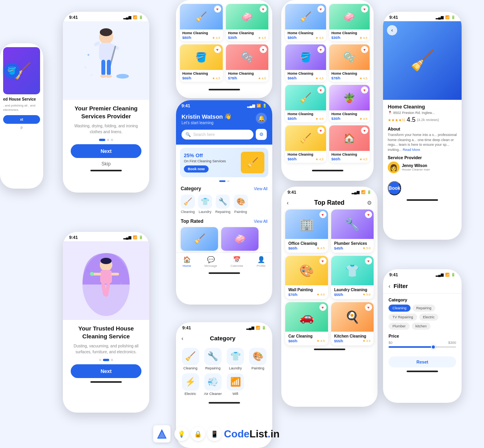 Image resolution: width=484 pixels, height=448 pixels. Describe the element at coordinates (394, 188) in the screenshot. I see `book-button: Book` at that location.